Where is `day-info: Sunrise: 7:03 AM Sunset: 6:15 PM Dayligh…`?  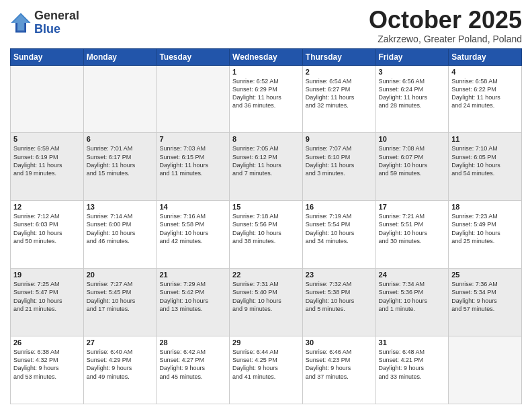
day-info: Sunrise: 7:03 AM Sunset: 6:15 PM Dayligh… is located at coordinates (193, 161).